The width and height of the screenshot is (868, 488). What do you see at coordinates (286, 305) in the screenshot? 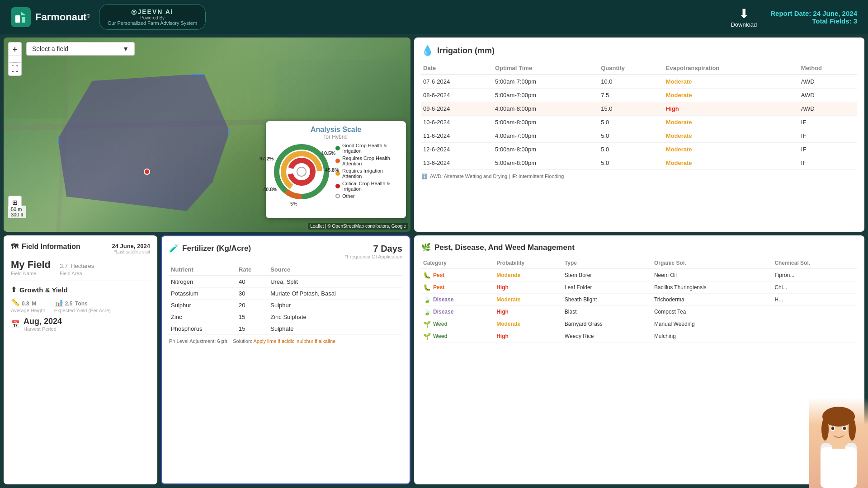
I see `fertilizer-table-body: Nitrogen 40 Urea, Split Potassium 30 Mur…` at bounding box center [286, 305].